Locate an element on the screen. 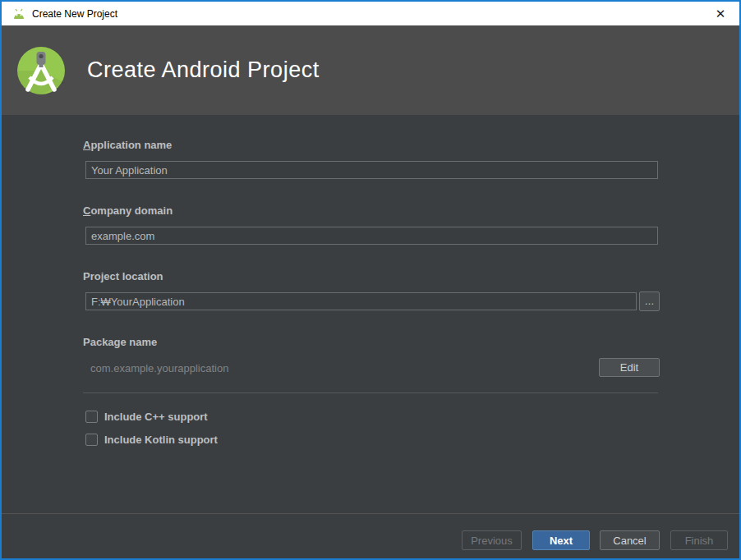  edit-package-button: Edit is located at coordinates (629, 368).